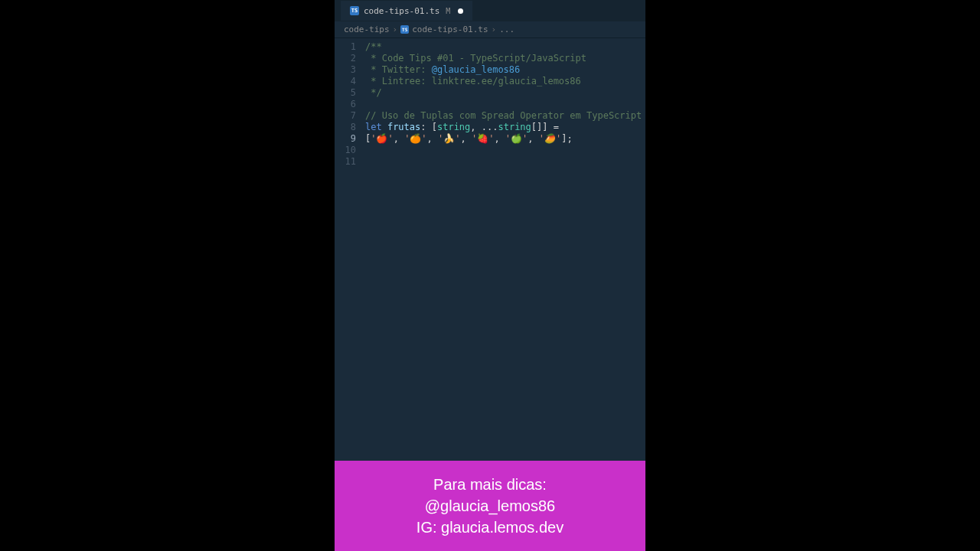 The image size is (980, 551). I want to click on tab-modified-indicator: M, so click(448, 11).